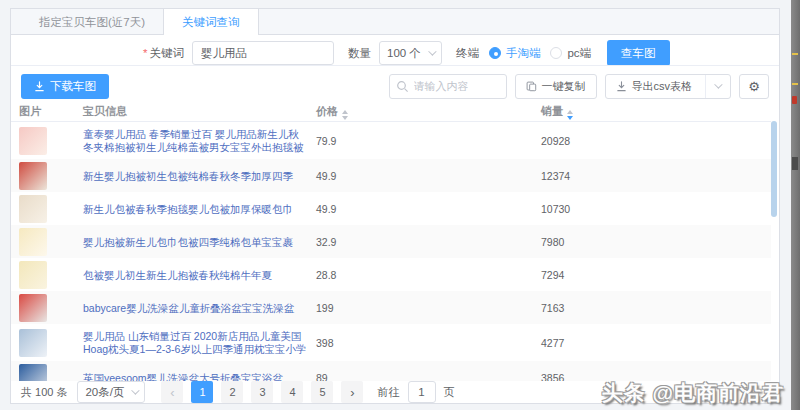 The width and height of the screenshot is (800, 410). Describe the element at coordinates (360, 54) in the screenshot. I see `quantity-label: 数量` at that location.